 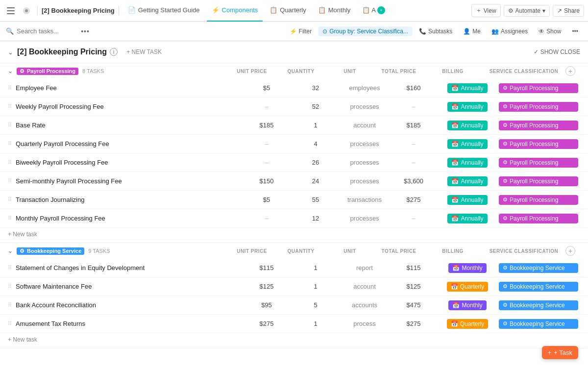 I want to click on float-task-btn: + + Task, so click(x=560, y=347).